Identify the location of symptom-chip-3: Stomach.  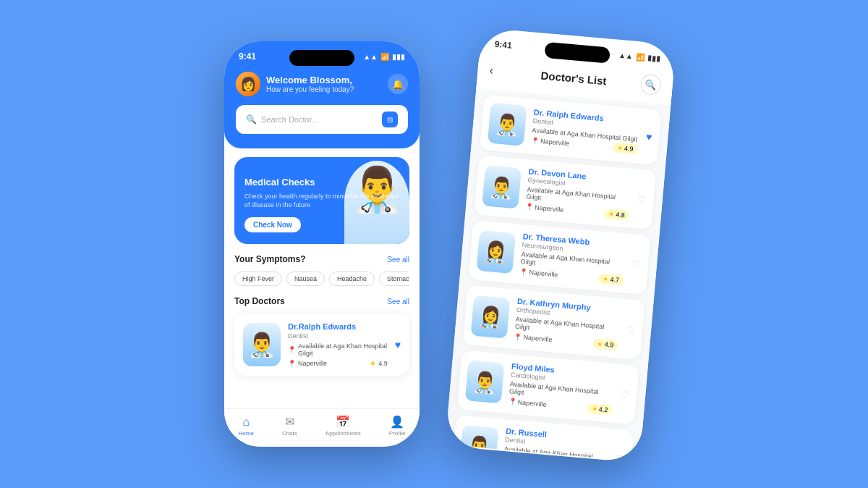
(394, 279).